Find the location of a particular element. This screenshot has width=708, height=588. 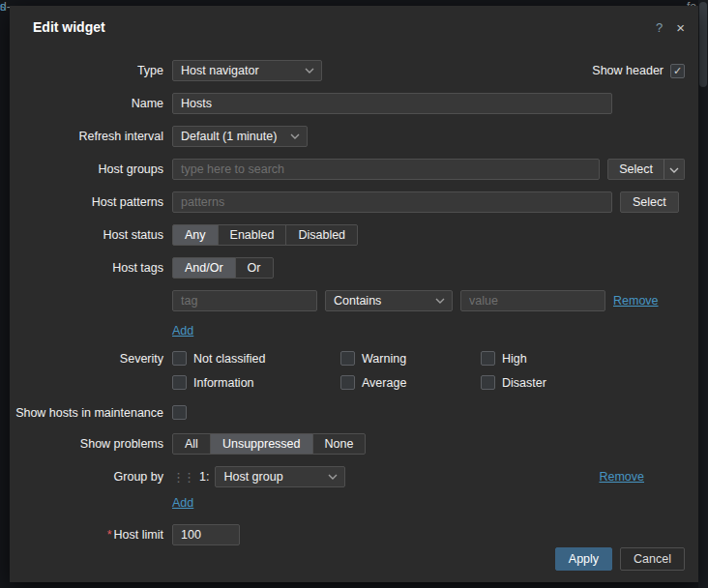

cancel-button: Cancel is located at coordinates (652, 559).